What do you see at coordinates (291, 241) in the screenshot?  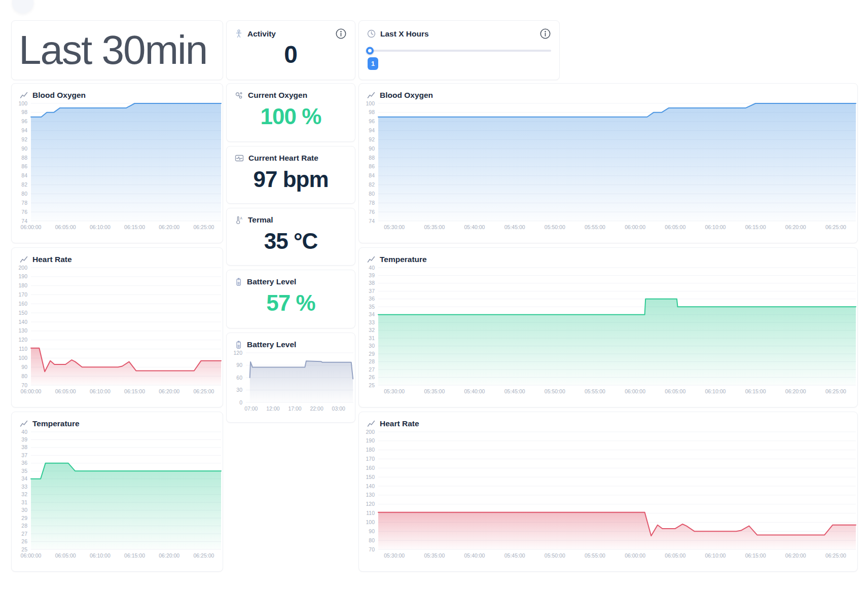 I see `termal-value: 35 °C` at bounding box center [291, 241].